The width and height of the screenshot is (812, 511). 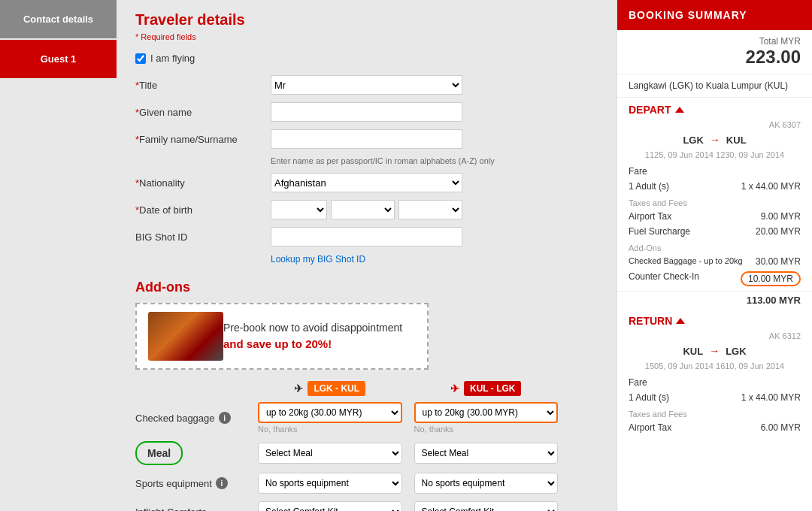 What do you see at coordinates (774, 301) in the screenshot?
I see `depart-subtotal: 113.00 MYR` at bounding box center [774, 301].